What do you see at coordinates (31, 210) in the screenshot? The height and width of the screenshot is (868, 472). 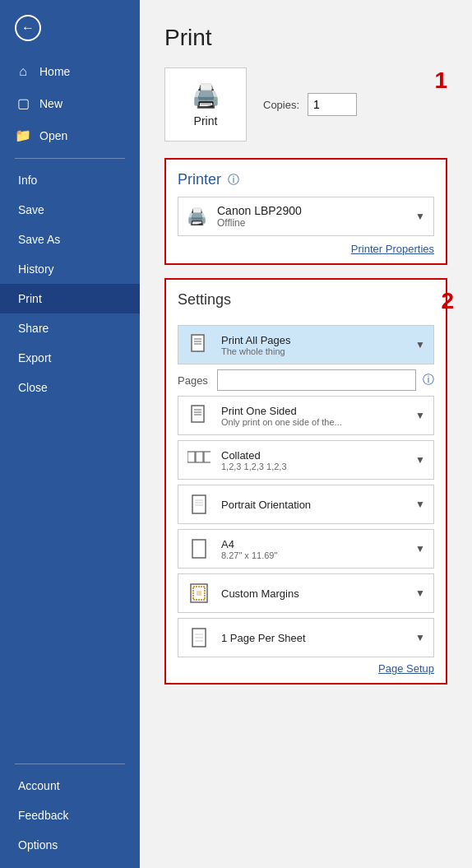 I see `sidebar-label-save: Save` at bounding box center [31, 210].